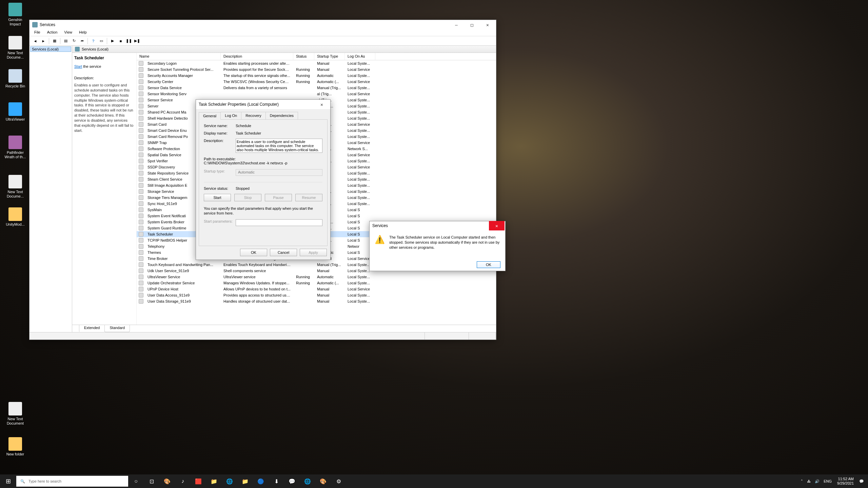 Image resolution: width=868 pixels, height=488 pixels. I want to click on explorer-icon: 📁, so click(245, 481).